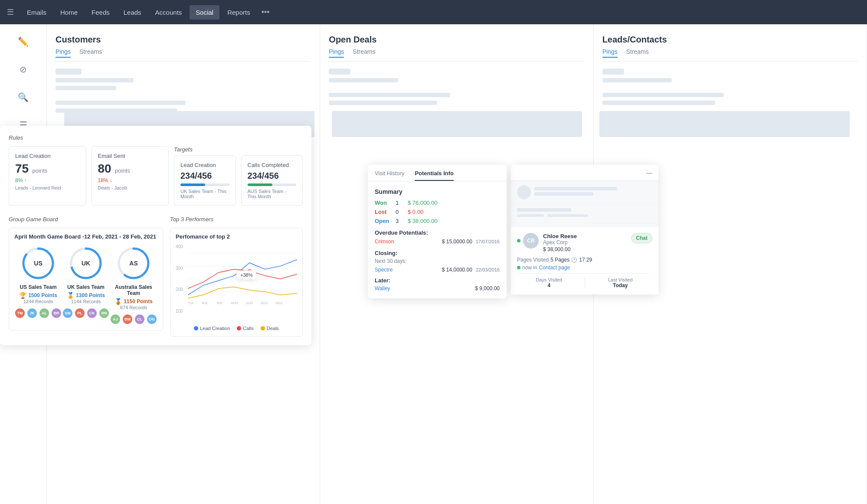 Image resolution: width=867 pixels, height=504 pixels. What do you see at coordinates (649, 173) in the screenshot?
I see `minimize-button: —` at bounding box center [649, 173].